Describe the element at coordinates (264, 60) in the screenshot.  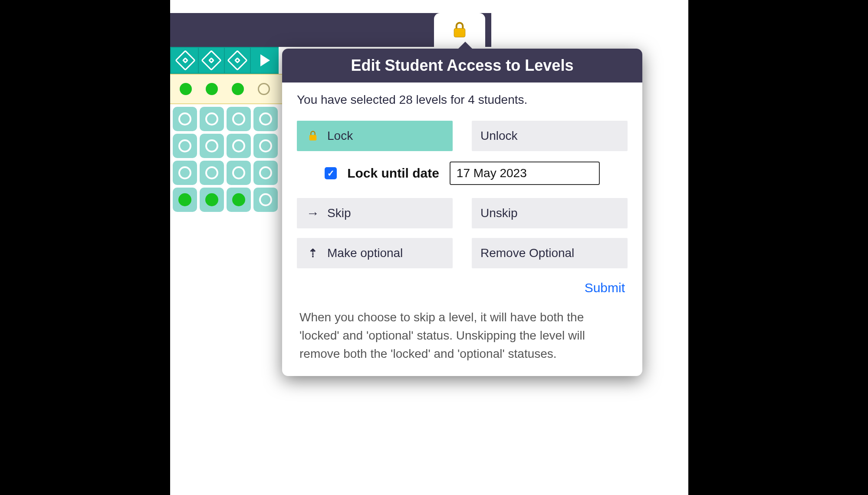
I see `play-icon` at that location.